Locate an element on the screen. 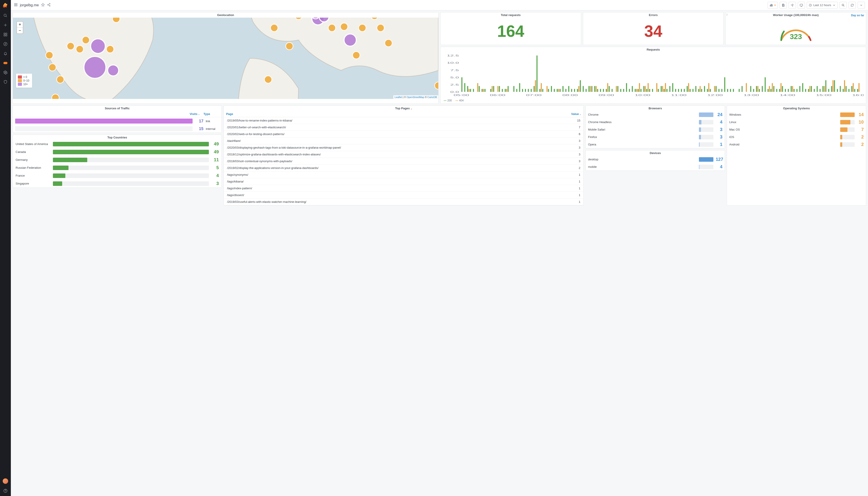 Image resolution: width=868 pixels, height=496 pixels. refresh-button is located at coordinates (852, 5).